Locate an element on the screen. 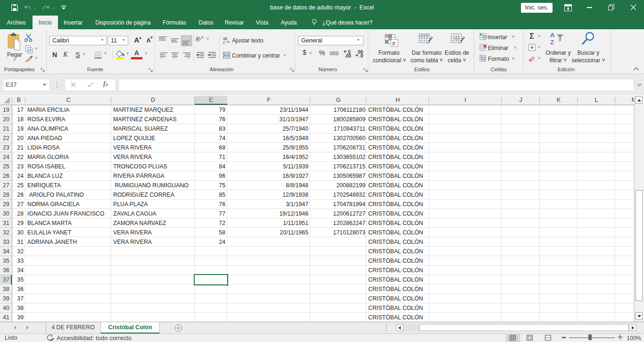  svg-text: ,0 is located at coordinates (361, 56).